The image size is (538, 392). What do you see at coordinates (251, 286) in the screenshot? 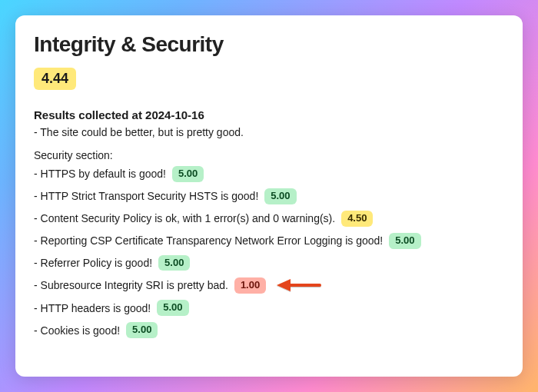
I see `score-badge: 1.00` at bounding box center [251, 286].